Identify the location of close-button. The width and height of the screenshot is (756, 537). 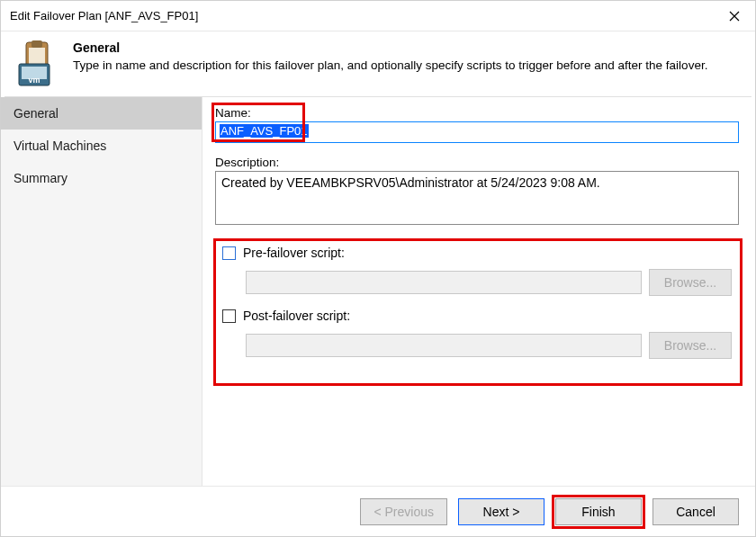
(734, 16).